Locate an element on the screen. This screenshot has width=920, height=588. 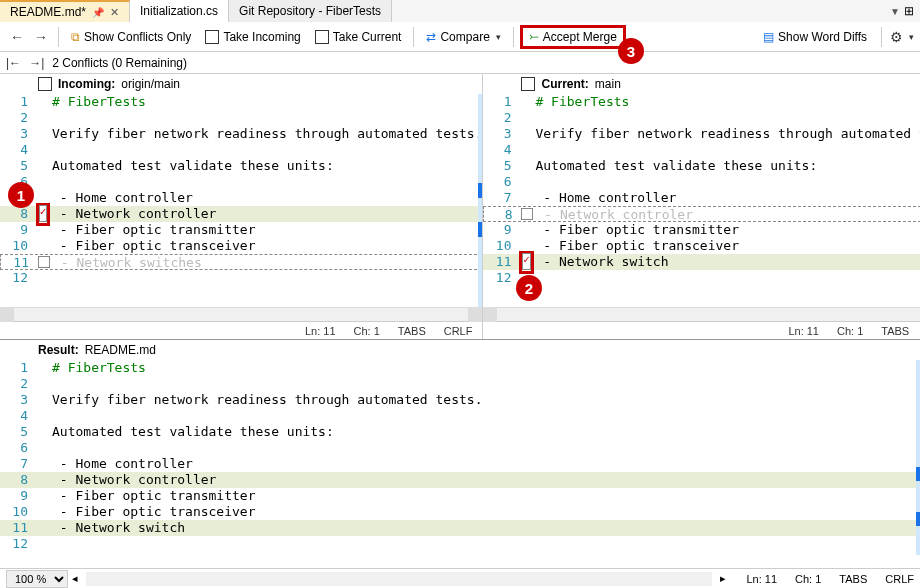
incoming-branch: origin/main is located at coordinates (150, 84).